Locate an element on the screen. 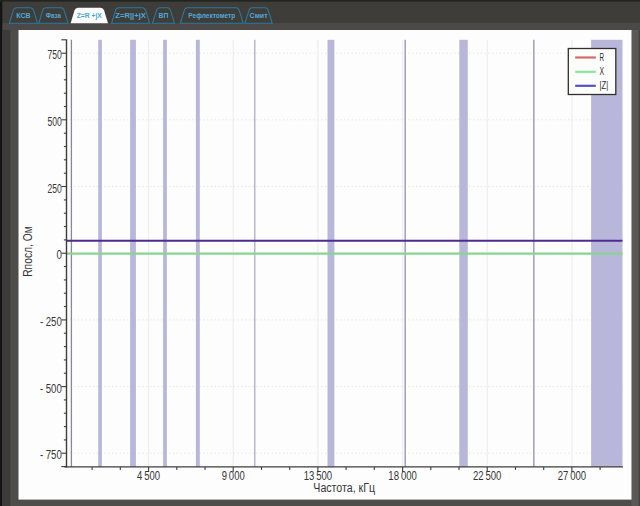 The image size is (640, 506). svg-text: R is located at coordinates (602, 58).